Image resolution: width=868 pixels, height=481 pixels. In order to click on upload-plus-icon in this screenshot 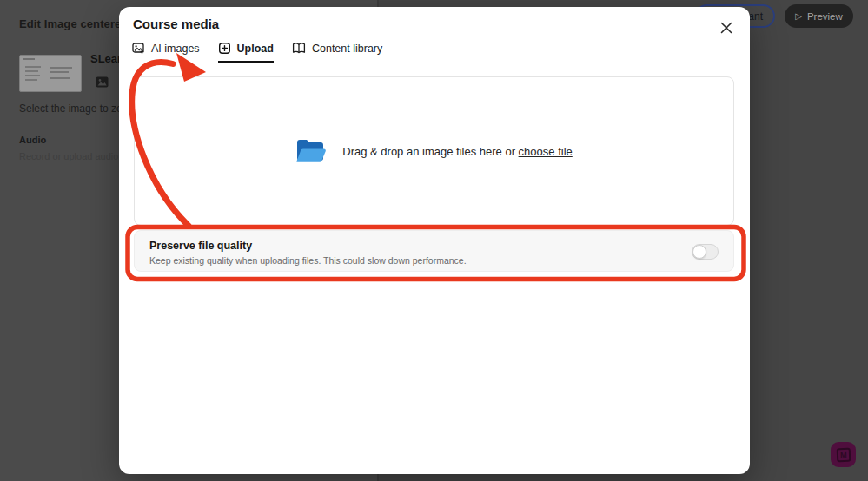, I will do `click(224, 49)`.